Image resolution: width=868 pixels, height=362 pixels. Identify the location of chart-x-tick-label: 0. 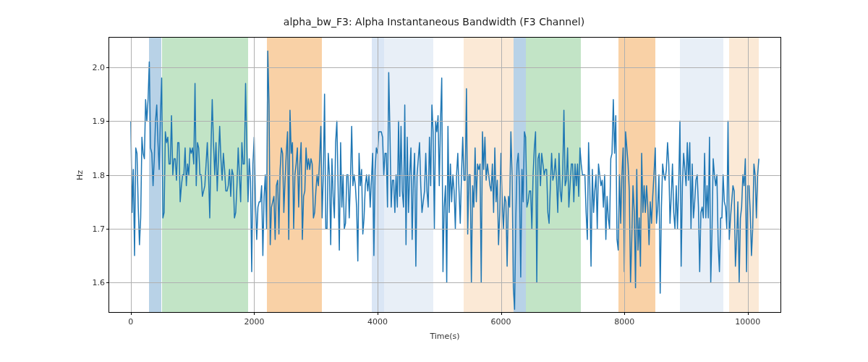
(130, 321).